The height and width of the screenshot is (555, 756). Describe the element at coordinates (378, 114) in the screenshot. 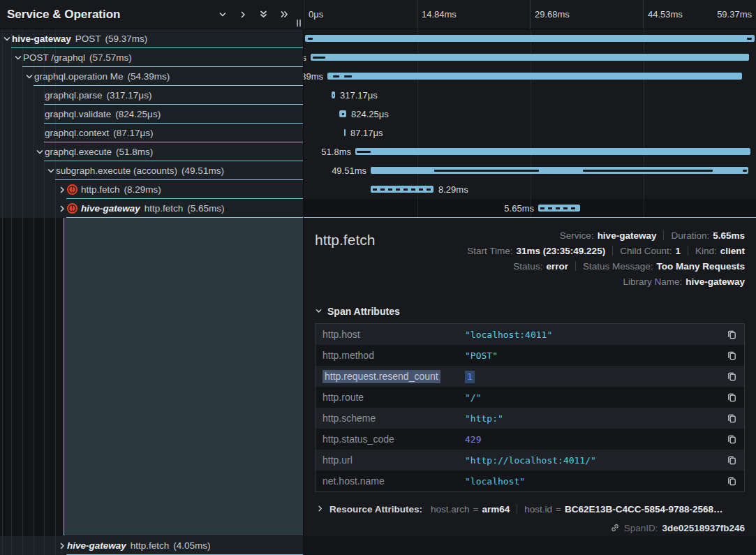

I see `span-row: graphql.validate(824.25μs)824.25μs` at that location.